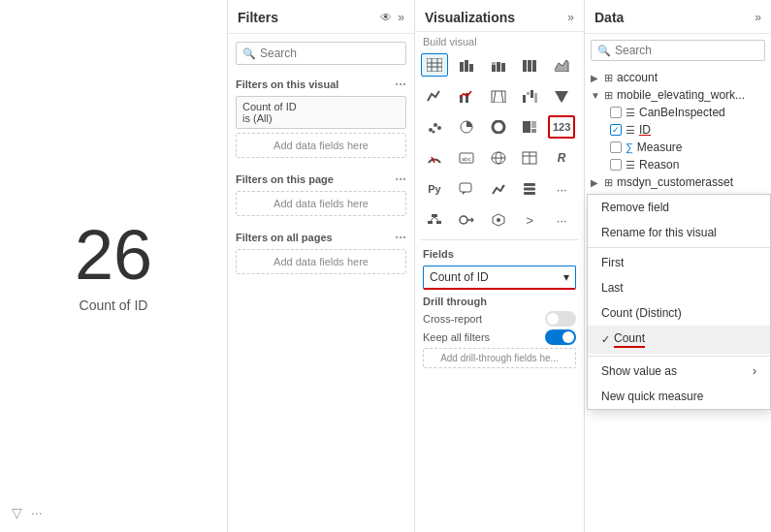 The width and height of the screenshot is (771, 532). I want to click on viz-icon-bar, so click(466, 65).